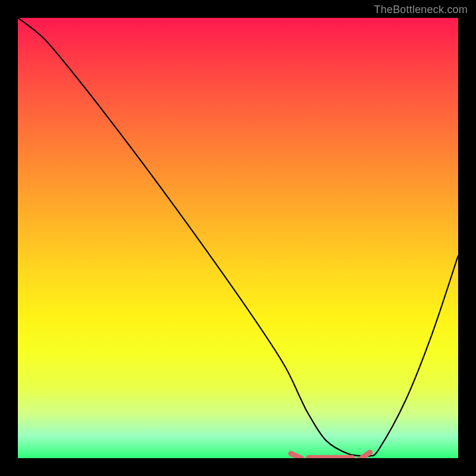  Describe the element at coordinates (421, 10) in the screenshot. I see `watermark-text: TheBottleneck.com` at that location.